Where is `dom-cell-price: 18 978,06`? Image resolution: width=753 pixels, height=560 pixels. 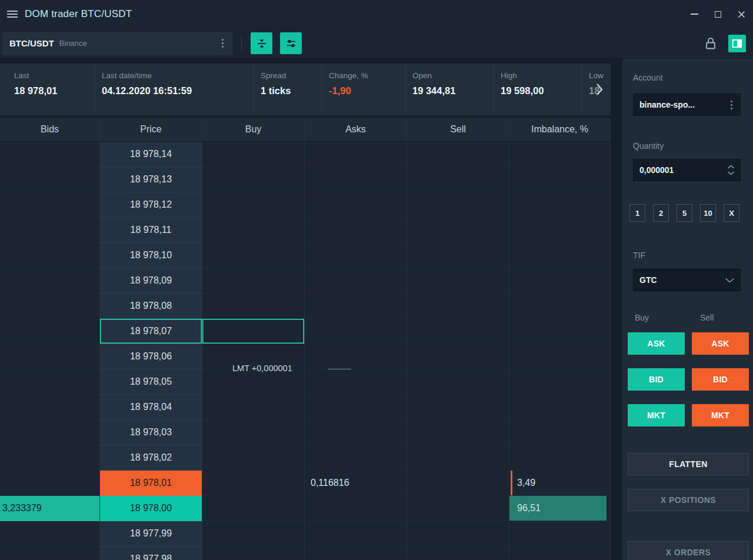
dom-cell-price: 18 978,06 is located at coordinates (151, 356).